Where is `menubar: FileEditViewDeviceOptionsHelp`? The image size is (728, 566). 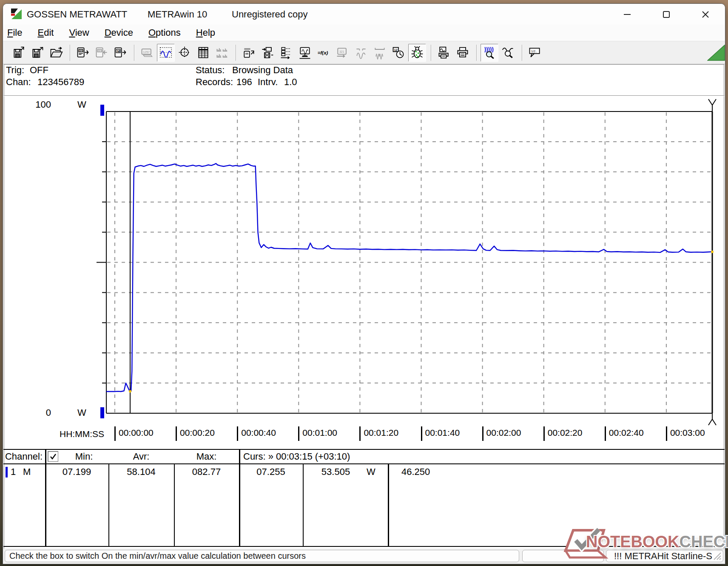 menubar: FileEditViewDeviceOptionsHelp is located at coordinates (364, 33).